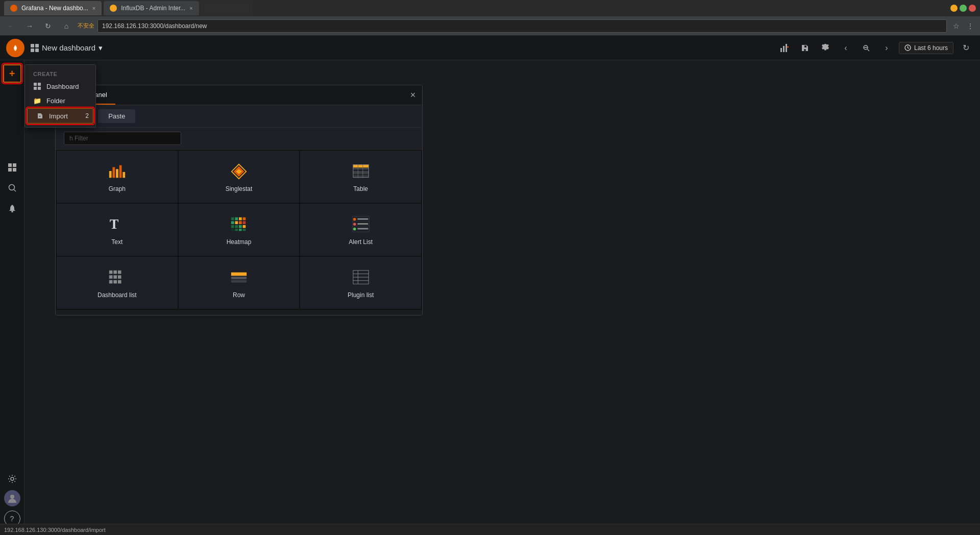  Describe the element at coordinates (60, 86) in the screenshot. I see `create-dashboard-item: Dashboard` at that location.